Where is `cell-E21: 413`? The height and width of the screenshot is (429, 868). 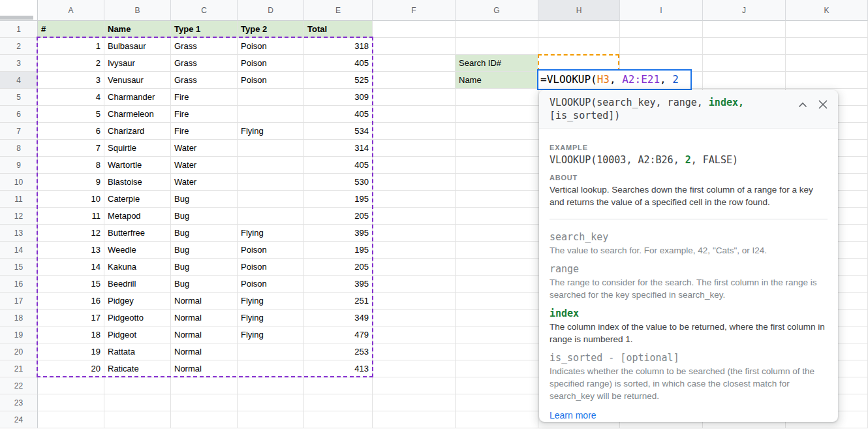
cell-E21: 413 is located at coordinates (338, 369).